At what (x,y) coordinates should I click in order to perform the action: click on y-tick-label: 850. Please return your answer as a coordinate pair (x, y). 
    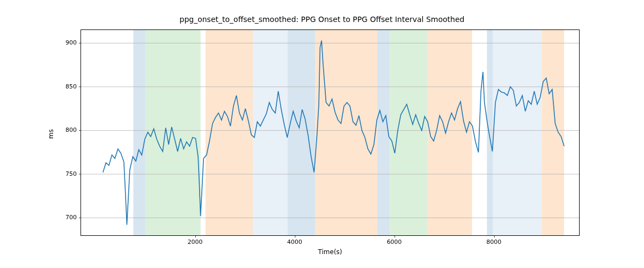
    Looking at the image, I should click on (71, 86).